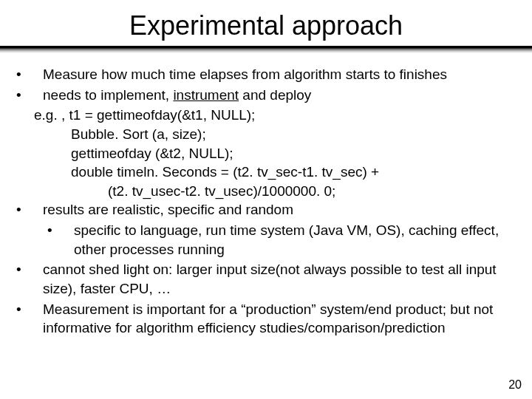 The image size is (532, 399). What do you see at coordinates (266, 134) in the screenshot?
I see `code-line: Bubble. Sort (a, size);` at bounding box center [266, 134].